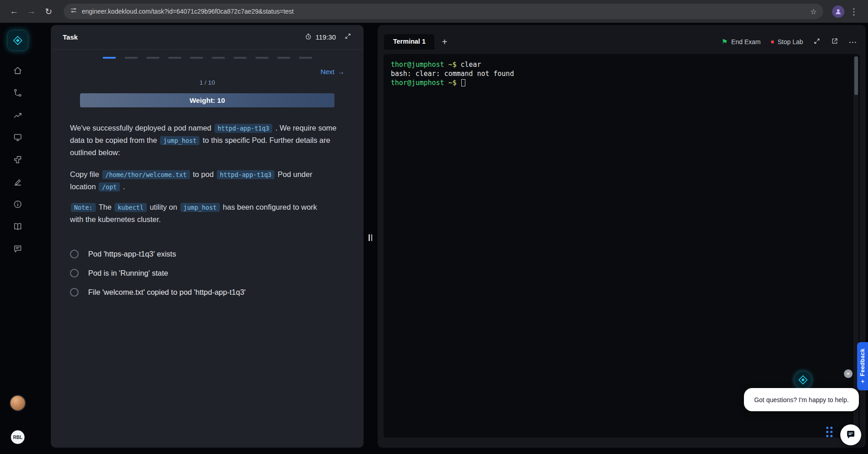 This screenshot has height=454, width=868. I want to click on next-label: Next, so click(327, 72).